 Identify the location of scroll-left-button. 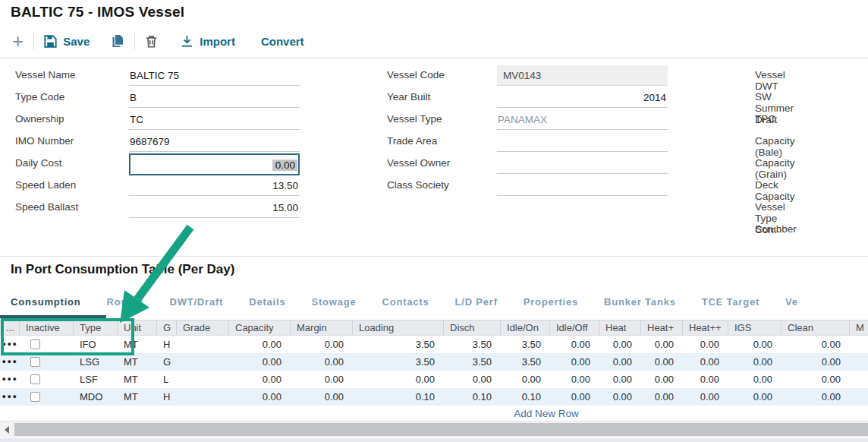
(7, 430).